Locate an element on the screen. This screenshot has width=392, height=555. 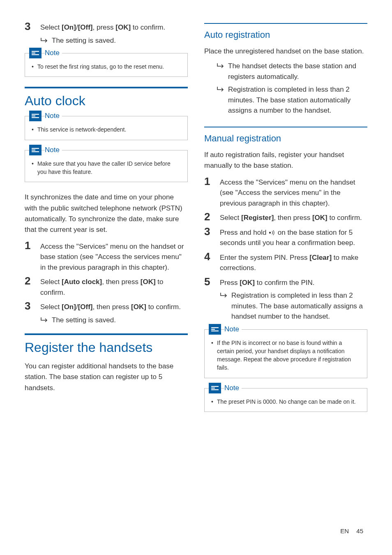
section-register-handsets: Register the handsets is located at coordinates (106, 345).